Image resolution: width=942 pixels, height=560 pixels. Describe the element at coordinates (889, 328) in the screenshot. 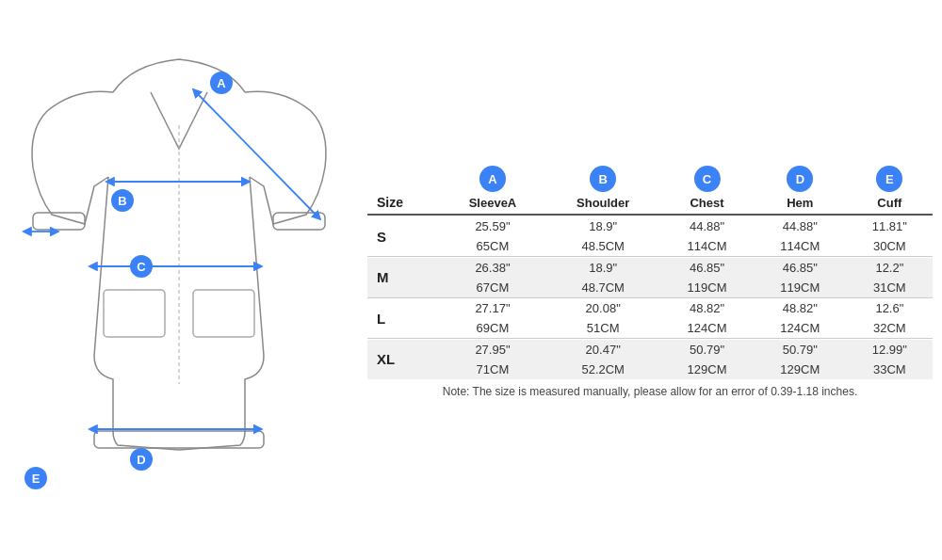

I see `cell-metric: 32CM` at that location.